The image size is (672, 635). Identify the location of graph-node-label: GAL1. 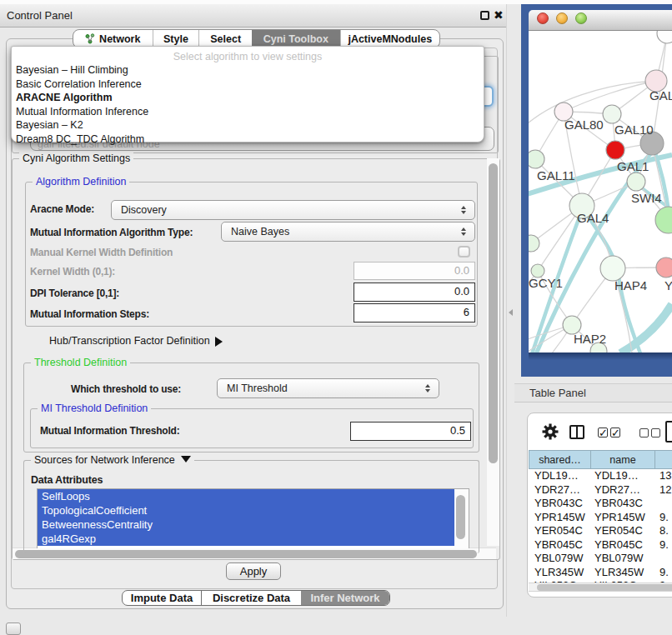
(633, 167).